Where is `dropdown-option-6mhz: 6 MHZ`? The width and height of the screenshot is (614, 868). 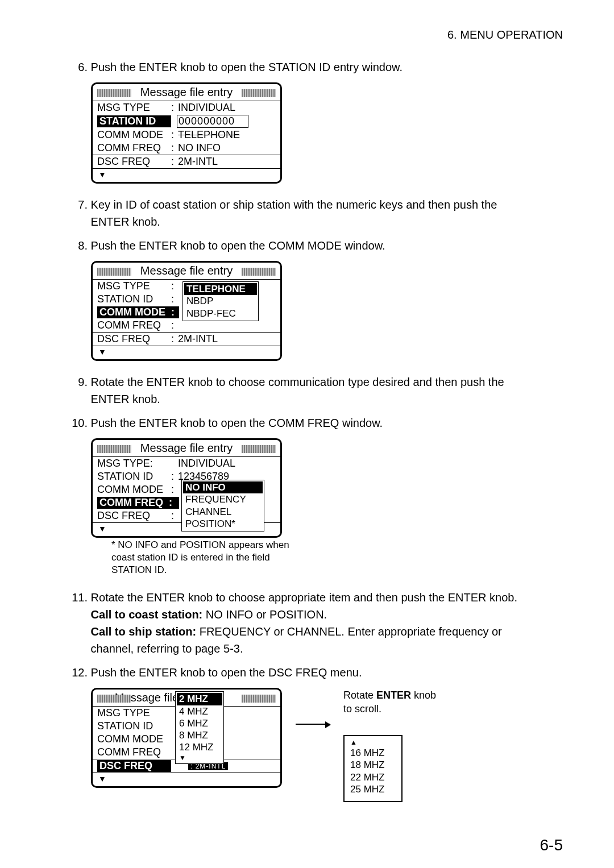 dropdown-option-6mhz: 6 MHZ is located at coordinates (200, 723).